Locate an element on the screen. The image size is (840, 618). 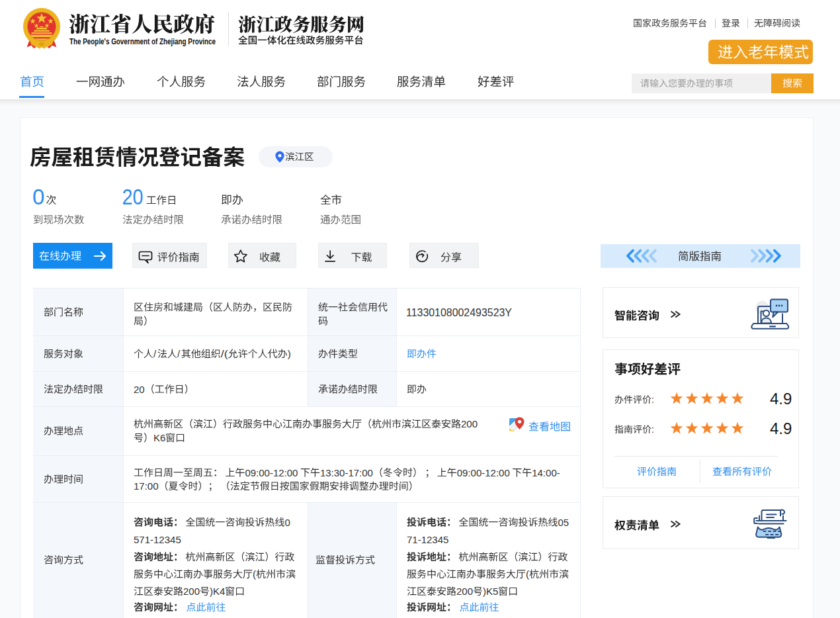
svg-text: 14:00- is located at coordinates (546, 472).